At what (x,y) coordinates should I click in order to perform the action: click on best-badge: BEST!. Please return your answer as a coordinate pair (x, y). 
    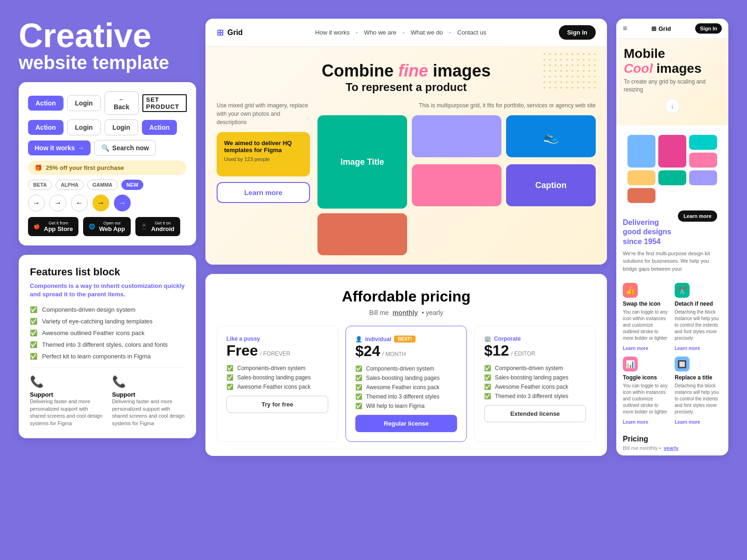
    Looking at the image, I should click on (405, 339).